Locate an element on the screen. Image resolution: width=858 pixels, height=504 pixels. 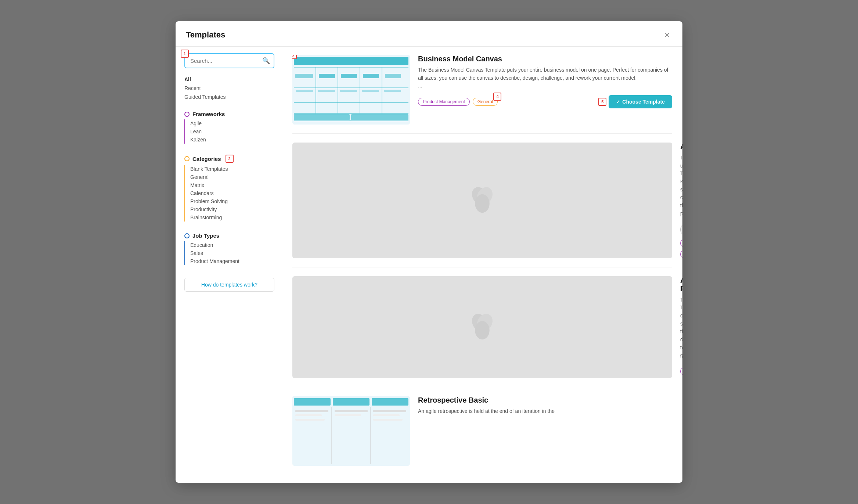
agile-scrum-icon is located at coordinates (482, 200).